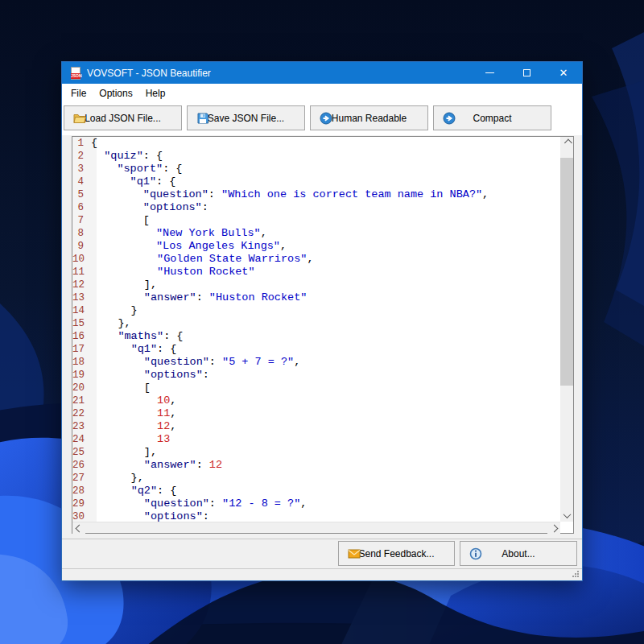  Describe the element at coordinates (82, 259) in the screenshot. I see `line-number: 10` at that location.